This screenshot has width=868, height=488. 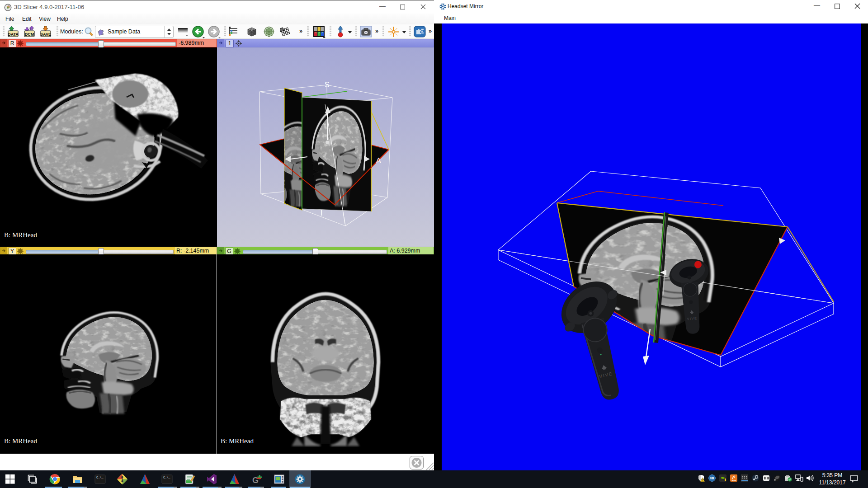 I want to click on svg-text: I, so click(x=321, y=213).